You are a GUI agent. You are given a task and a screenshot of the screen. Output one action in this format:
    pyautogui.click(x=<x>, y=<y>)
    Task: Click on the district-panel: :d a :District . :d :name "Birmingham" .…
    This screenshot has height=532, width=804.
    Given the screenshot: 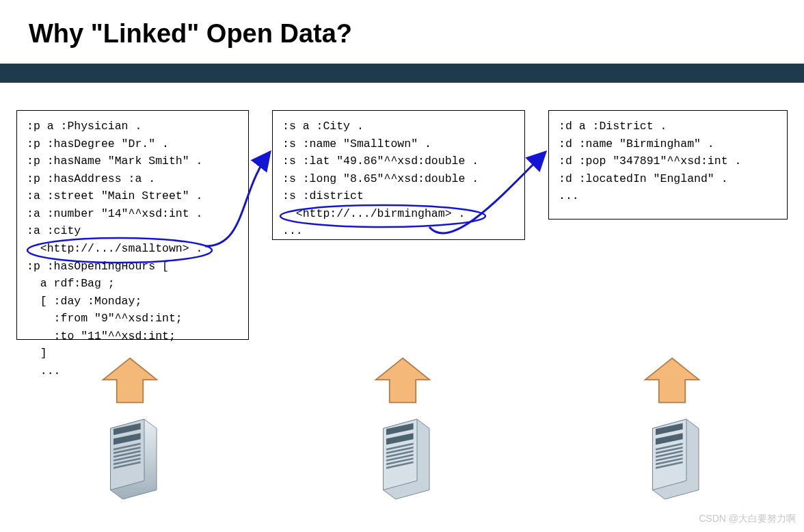 What is the action you would take?
    pyautogui.click(x=668, y=165)
    